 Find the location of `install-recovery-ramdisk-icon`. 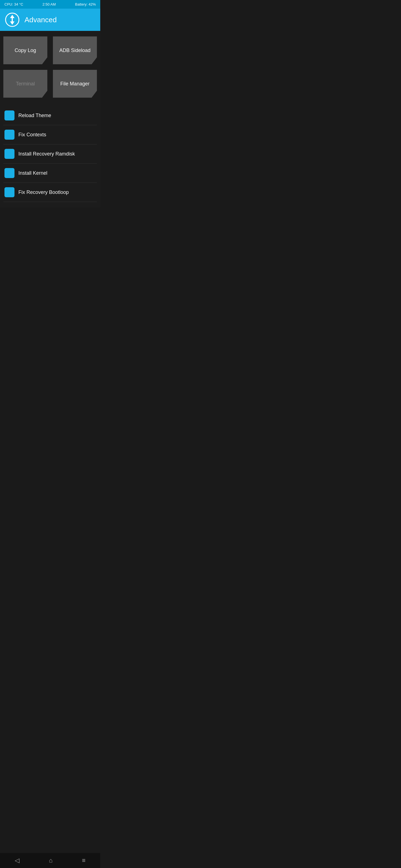

install-recovery-ramdisk-icon is located at coordinates (9, 154).